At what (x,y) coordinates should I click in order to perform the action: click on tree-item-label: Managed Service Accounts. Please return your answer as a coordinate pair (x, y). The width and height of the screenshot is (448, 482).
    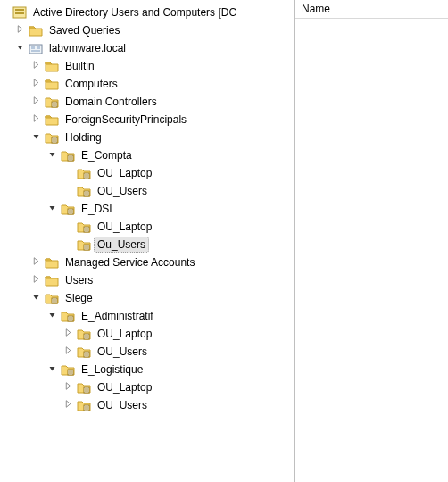
    Looking at the image, I should click on (130, 262).